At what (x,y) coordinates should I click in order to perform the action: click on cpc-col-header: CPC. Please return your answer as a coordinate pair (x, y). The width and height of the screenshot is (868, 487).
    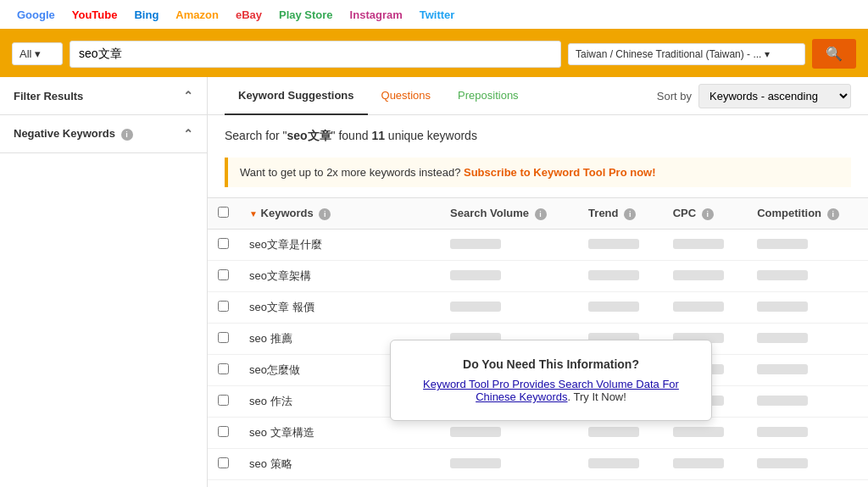
    Looking at the image, I should click on (685, 213).